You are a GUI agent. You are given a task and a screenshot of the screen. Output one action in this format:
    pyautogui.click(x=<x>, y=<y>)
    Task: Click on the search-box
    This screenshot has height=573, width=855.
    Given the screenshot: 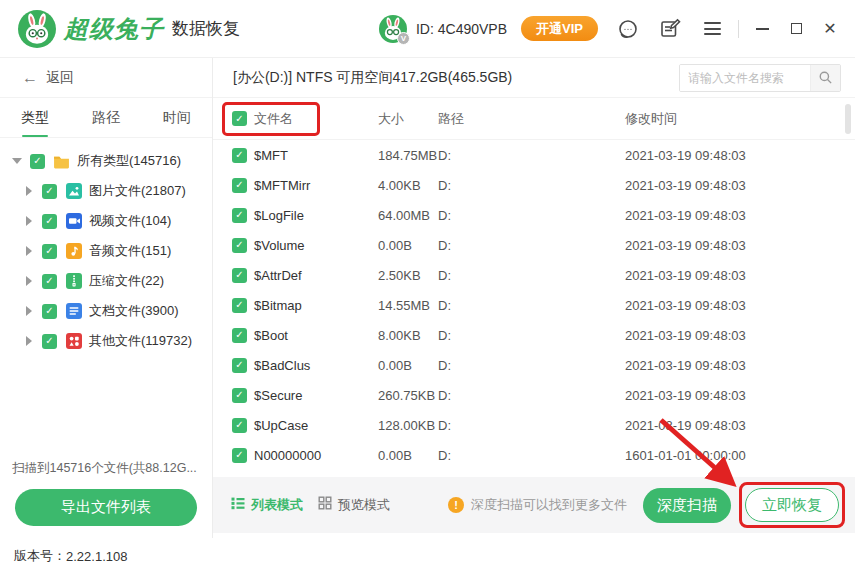 What is the action you would take?
    pyautogui.click(x=760, y=78)
    